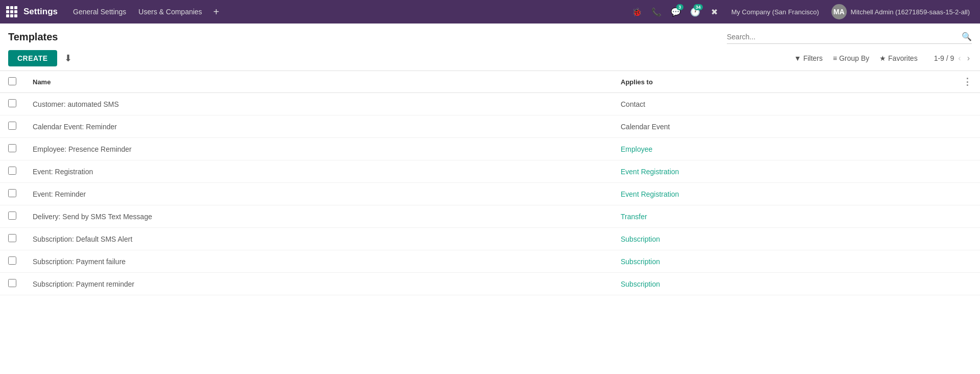 This screenshot has width=980, height=374. I want to click on row-applies-8: Subscription, so click(783, 284).